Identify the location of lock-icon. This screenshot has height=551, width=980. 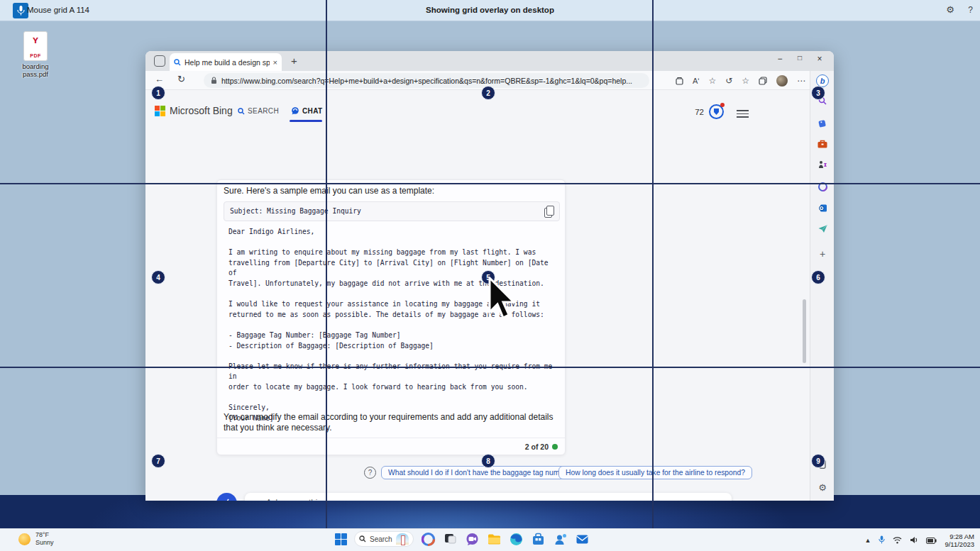
(214, 81).